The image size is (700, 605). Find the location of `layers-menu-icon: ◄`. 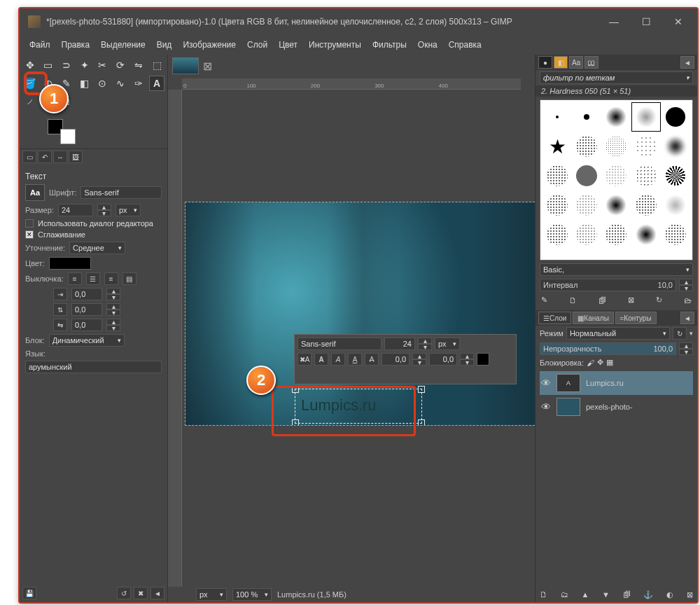

layers-menu-icon: ◄ is located at coordinates (687, 318).